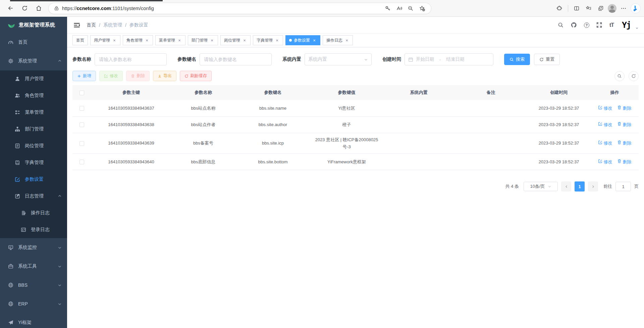  What do you see at coordinates (620, 76) in the screenshot?
I see `toggle-search-button` at bounding box center [620, 76].